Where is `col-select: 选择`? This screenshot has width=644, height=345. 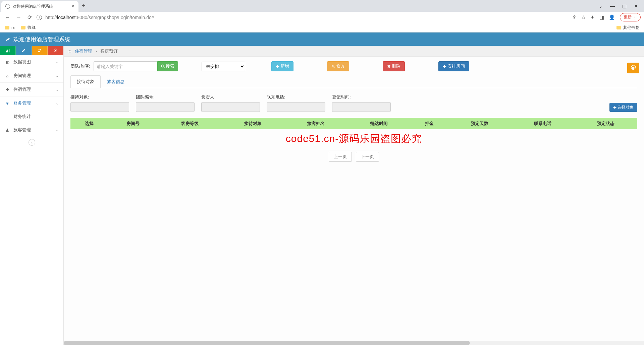
col-select: 选择 is located at coordinates (89, 124).